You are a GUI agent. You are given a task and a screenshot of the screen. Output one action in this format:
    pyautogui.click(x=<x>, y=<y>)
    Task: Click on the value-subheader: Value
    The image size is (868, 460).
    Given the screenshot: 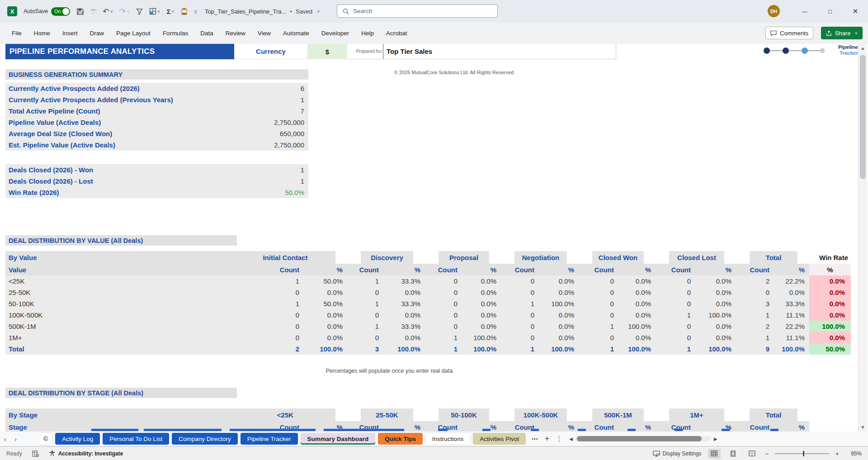 What is the action you would take?
    pyautogui.click(x=120, y=270)
    